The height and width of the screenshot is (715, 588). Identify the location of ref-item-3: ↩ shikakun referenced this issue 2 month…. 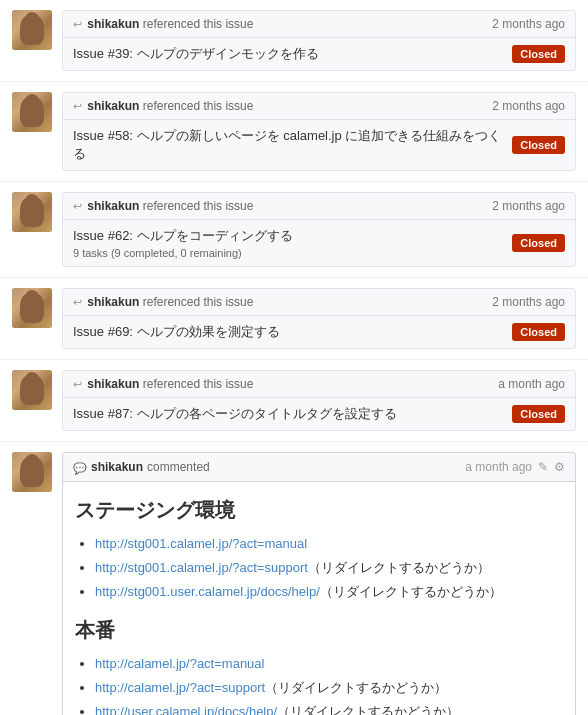
(294, 230).